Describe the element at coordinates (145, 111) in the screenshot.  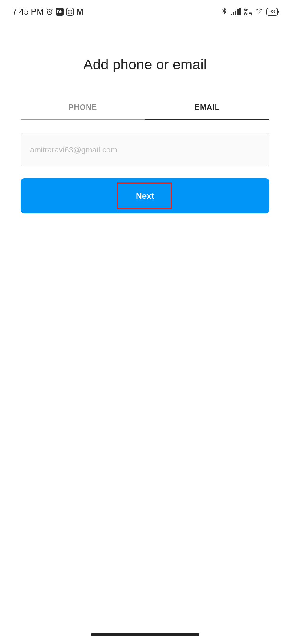
I see `tab-row: PHONE EMAIL` at that location.